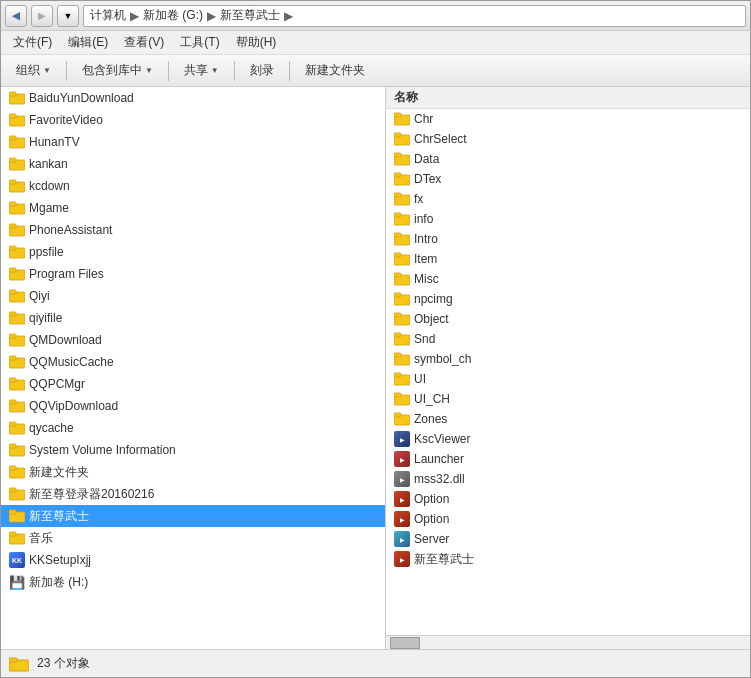 The width and height of the screenshot is (751, 678). Describe the element at coordinates (568, 219) in the screenshot. I see `list-item: info` at that location.